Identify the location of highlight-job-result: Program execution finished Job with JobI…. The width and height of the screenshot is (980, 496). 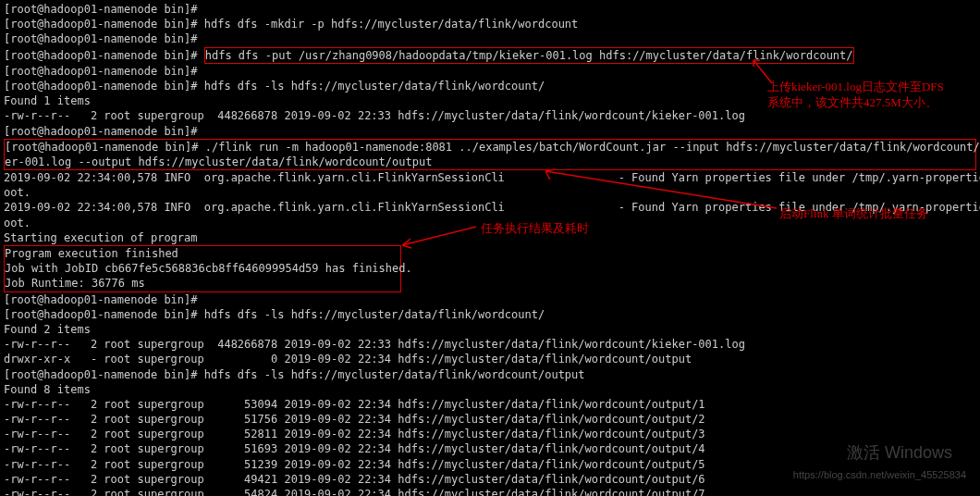
(202, 268).